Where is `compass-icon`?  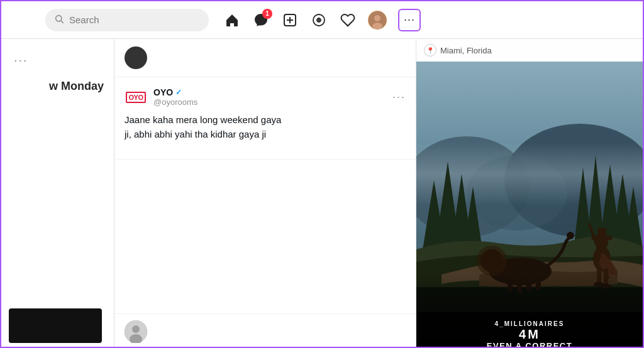
compass-icon is located at coordinates (319, 20).